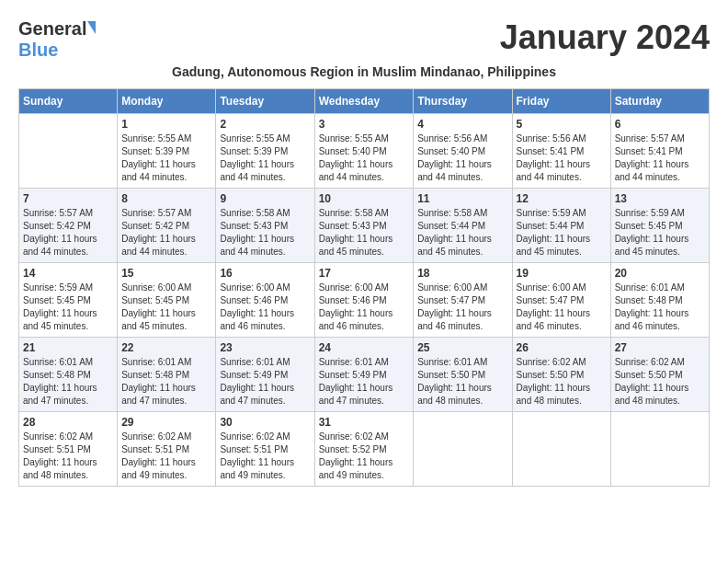  Describe the element at coordinates (462, 382) in the screenshot. I see `day-info: Sunrise: 6:01 AM Sunset: 5:50 PM Dayligh…` at that location.